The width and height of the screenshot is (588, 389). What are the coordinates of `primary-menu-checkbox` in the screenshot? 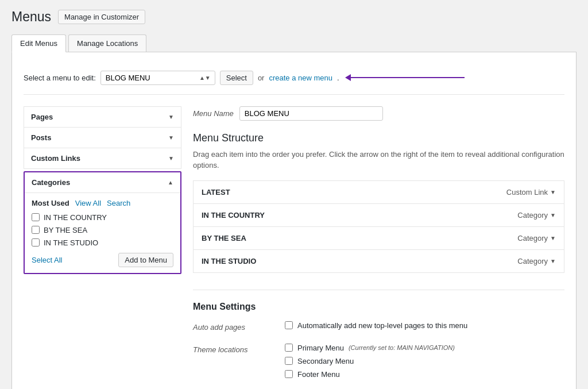 It's located at (289, 348).